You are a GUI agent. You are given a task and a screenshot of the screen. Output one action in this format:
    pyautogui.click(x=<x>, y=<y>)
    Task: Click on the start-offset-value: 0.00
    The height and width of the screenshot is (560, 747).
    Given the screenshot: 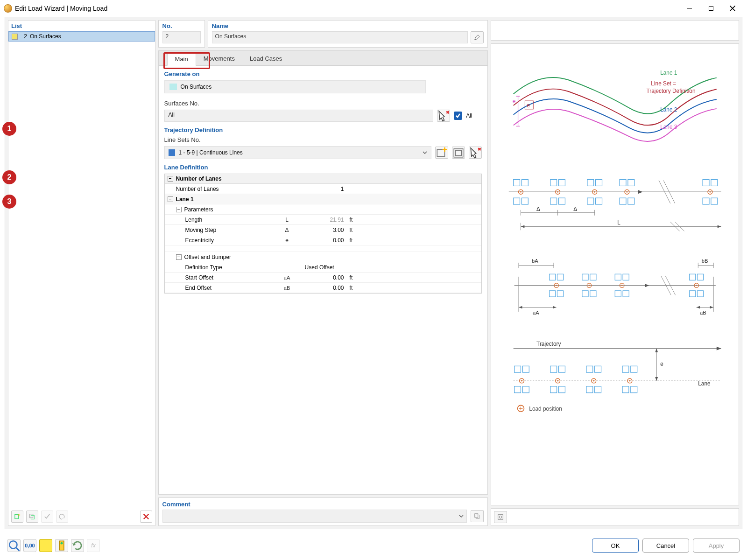 What is the action you would take?
    pyautogui.click(x=324, y=278)
    